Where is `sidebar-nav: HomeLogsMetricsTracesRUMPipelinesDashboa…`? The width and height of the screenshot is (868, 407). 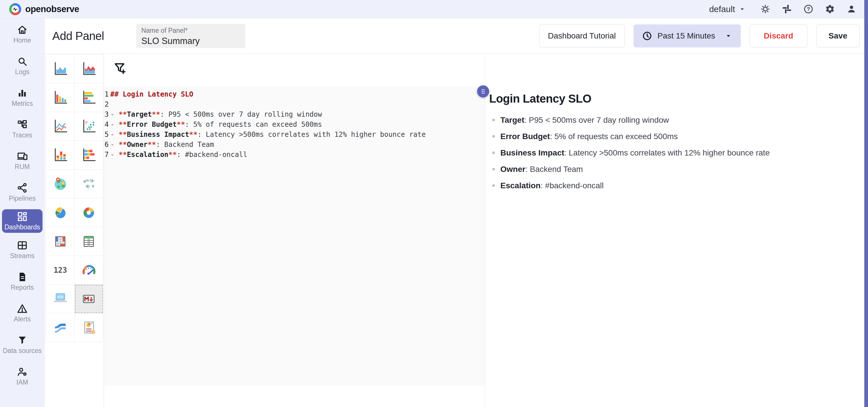 sidebar-nav: HomeLogsMetricsTracesRUMPipelinesDashboa… is located at coordinates (22, 213).